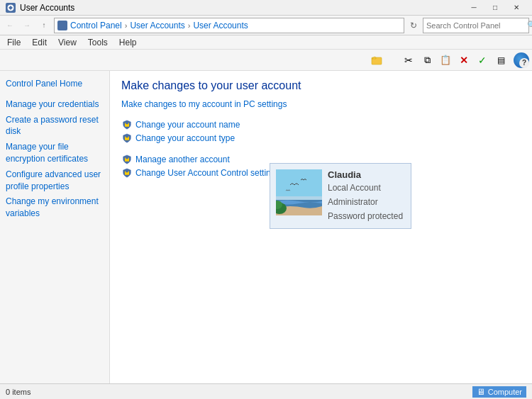 Image resolution: width=532 pixels, height=399 pixels. Describe the element at coordinates (365, 196) in the screenshot. I see `user-info: Claudia Local Account Administrator Pass…` at that location.